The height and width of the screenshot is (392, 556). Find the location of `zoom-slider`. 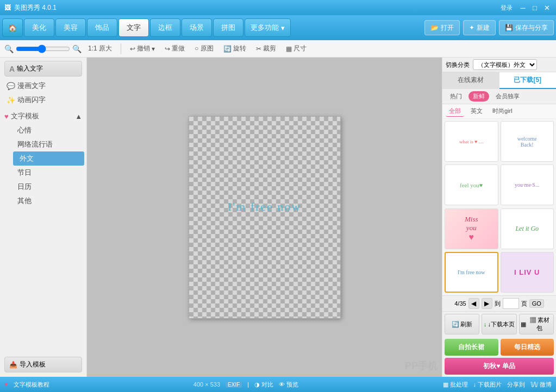

zoom-slider is located at coordinates (43, 49).